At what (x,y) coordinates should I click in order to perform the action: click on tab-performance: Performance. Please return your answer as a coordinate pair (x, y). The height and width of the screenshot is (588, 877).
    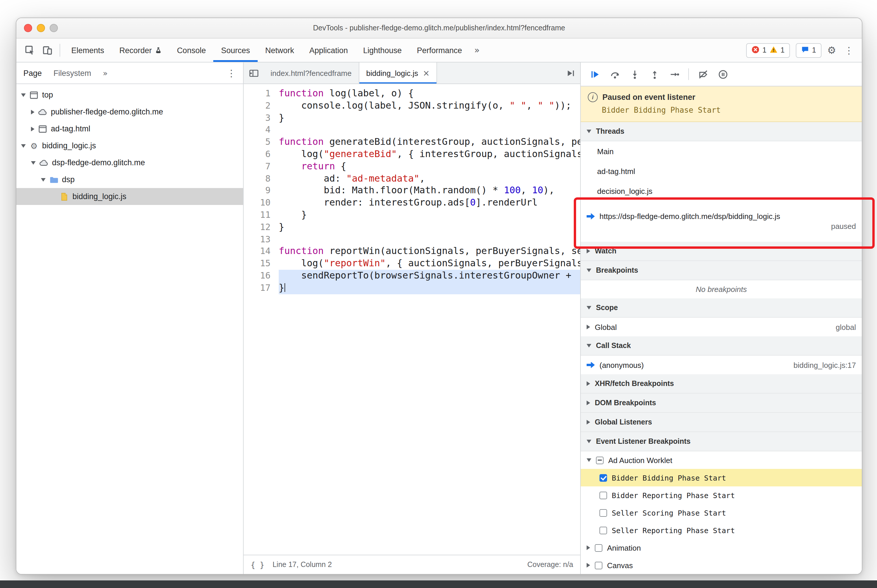
    Looking at the image, I should click on (440, 50).